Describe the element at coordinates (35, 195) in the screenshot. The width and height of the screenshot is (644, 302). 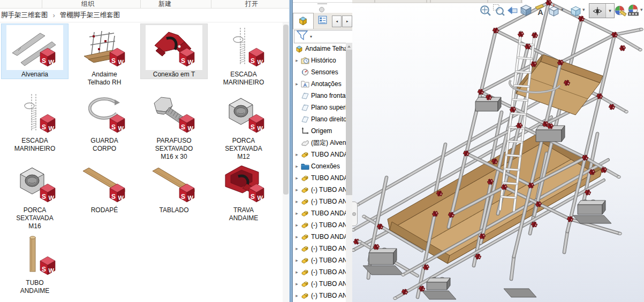
I see `file-item: S WPORCASEXTAVADAM16` at that location.